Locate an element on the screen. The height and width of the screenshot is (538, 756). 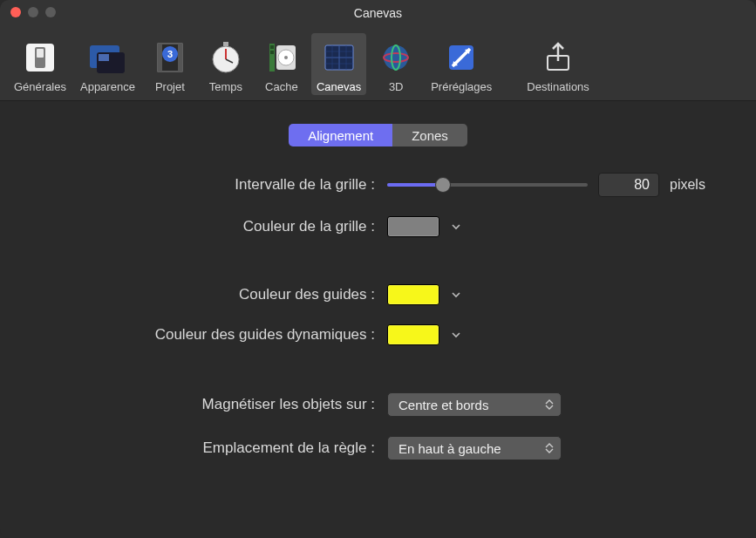
dyn-guide-color-label: Couleur des guides dynamiques : is located at coordinates (209, 335).